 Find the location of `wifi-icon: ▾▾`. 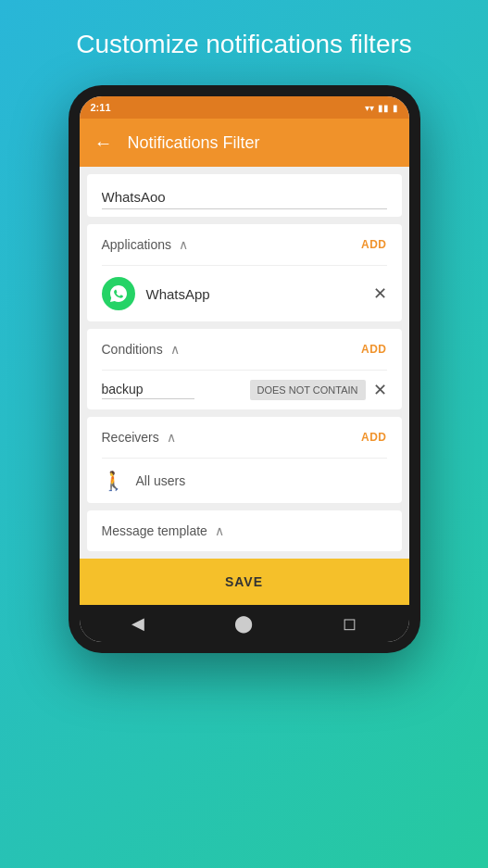

wifi-icon: ▾▾ is located at coordinates (369, 107).